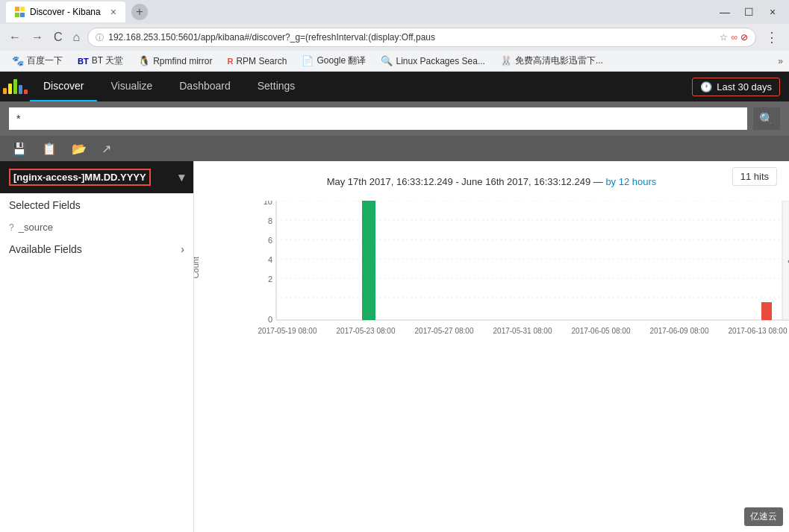 This screenshot has height=532, width=789. I want to click on time-filter-label: Last 30 days, so click(744, 87).